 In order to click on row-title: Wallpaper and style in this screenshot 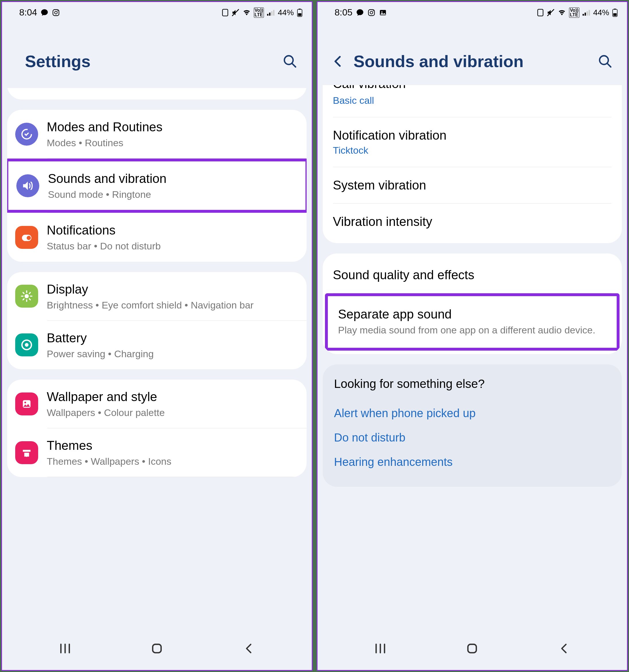, I will do `click(173, 397)`.